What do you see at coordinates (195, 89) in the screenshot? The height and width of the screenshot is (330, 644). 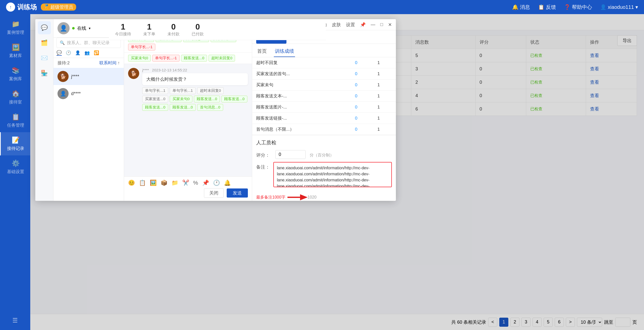 I see `message-content: j**** 2023-12-13 14:55:22 大概什么时候发货？ 单句字长…` at bounding box center [195, 89].